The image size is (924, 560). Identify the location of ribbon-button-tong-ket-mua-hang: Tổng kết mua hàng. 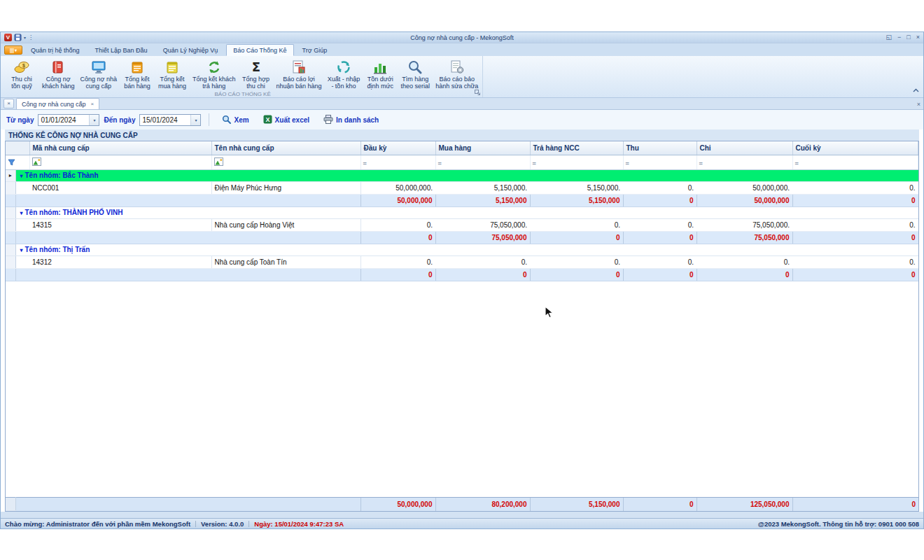
(172, 74).